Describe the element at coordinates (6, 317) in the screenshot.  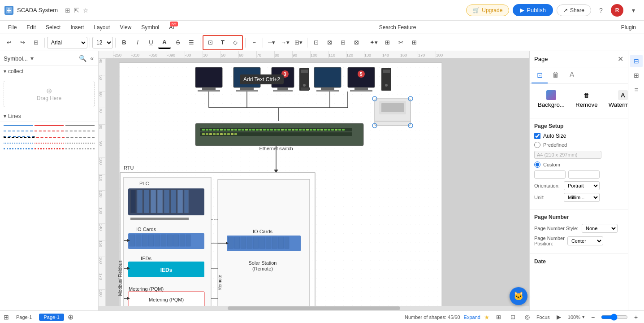
I see `page-view-toggle: ⊞` at that location.